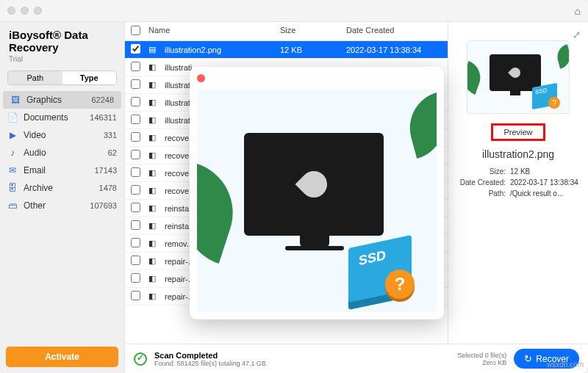  I want to click on sidebar-item-archive: 🗄Archive1478, so click(62, 188).